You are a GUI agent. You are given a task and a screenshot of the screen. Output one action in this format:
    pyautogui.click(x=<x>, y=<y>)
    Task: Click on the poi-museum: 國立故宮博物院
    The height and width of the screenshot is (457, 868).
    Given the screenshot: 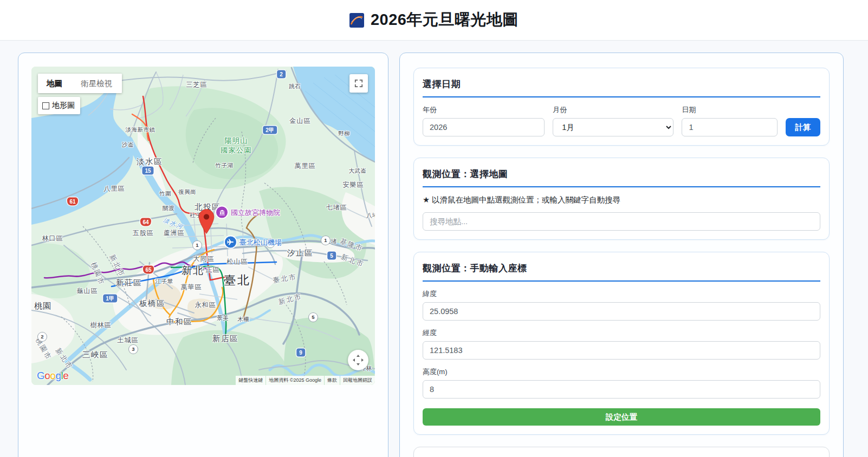 What is the action you would take?
    pyautogui.click(x=248, y=212)
    